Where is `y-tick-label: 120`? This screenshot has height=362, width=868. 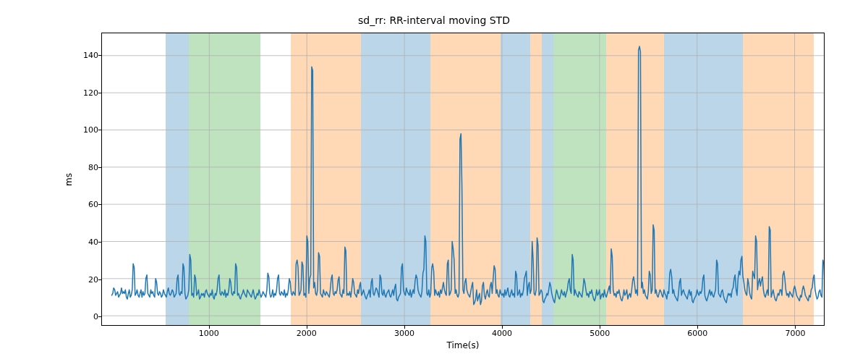 y-tick-label: 120 is located at coordinates (84, 93).